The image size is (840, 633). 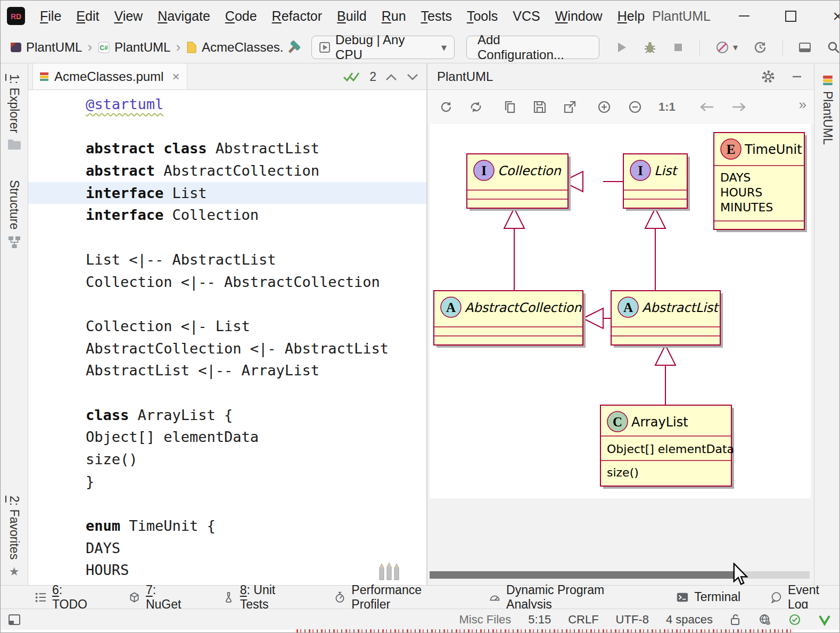 What do you see at coordinates (176, 77) in the screenshot?
I see `close-tab-icon: ×` at bounding box center [176, 77].